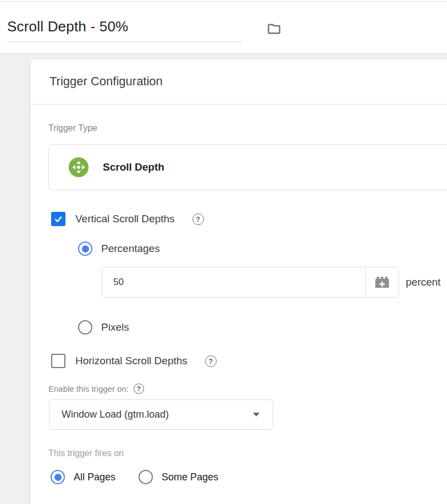 Image resolution: width=447 pixels, height=504 pixels. Describe the element at coordinates (58, 361) in the screenshot. I see `horizontal-scroll-checkbox` at that location.